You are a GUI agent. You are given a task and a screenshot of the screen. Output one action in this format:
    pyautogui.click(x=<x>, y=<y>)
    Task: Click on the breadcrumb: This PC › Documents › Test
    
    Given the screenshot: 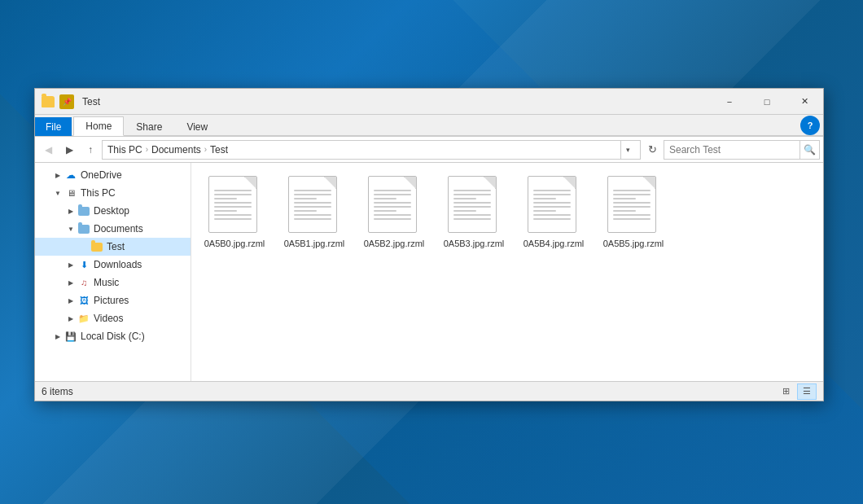 What is the action you would take?
    pyautogui.click(x=168, y=150)
    